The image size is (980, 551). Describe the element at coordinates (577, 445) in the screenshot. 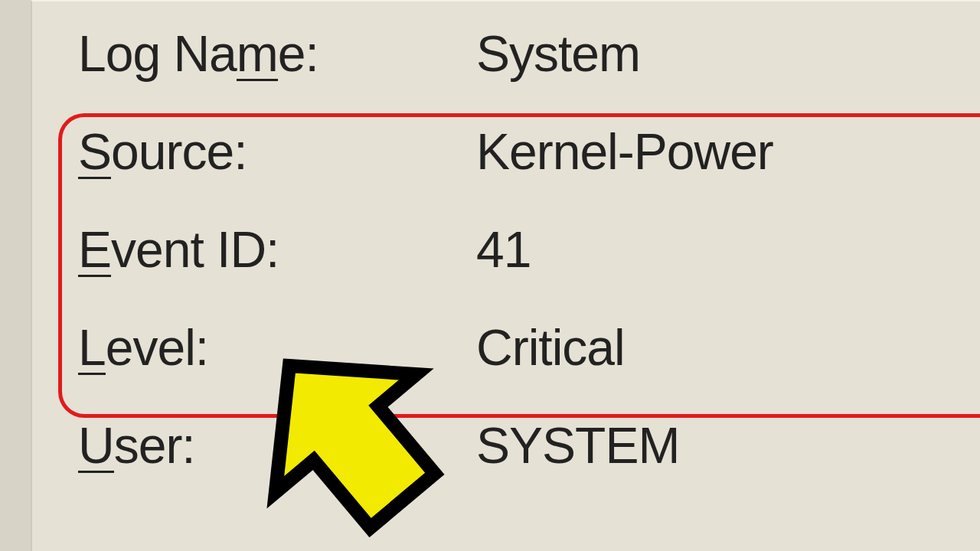

I see `value-user: SYSTEM` at that location.